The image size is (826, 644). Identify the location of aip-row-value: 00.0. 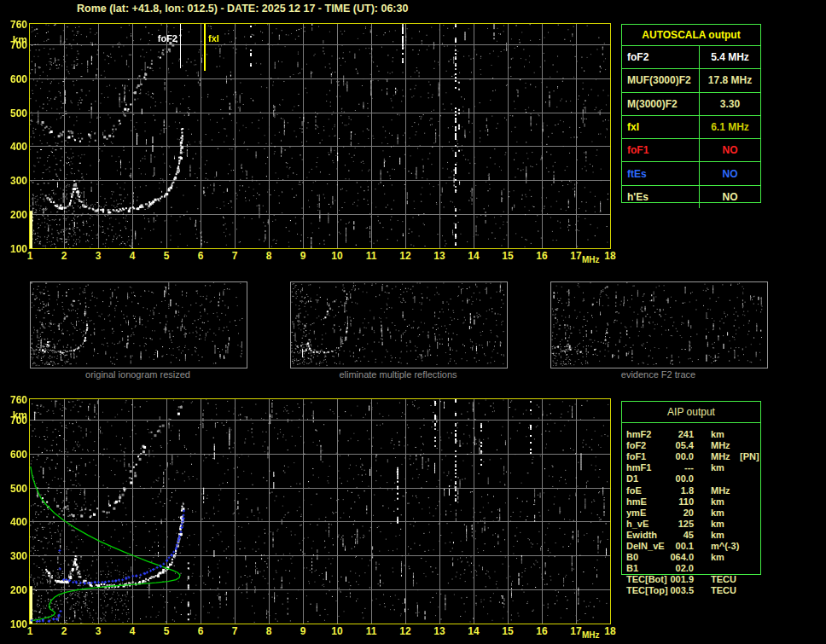
(675, 479).